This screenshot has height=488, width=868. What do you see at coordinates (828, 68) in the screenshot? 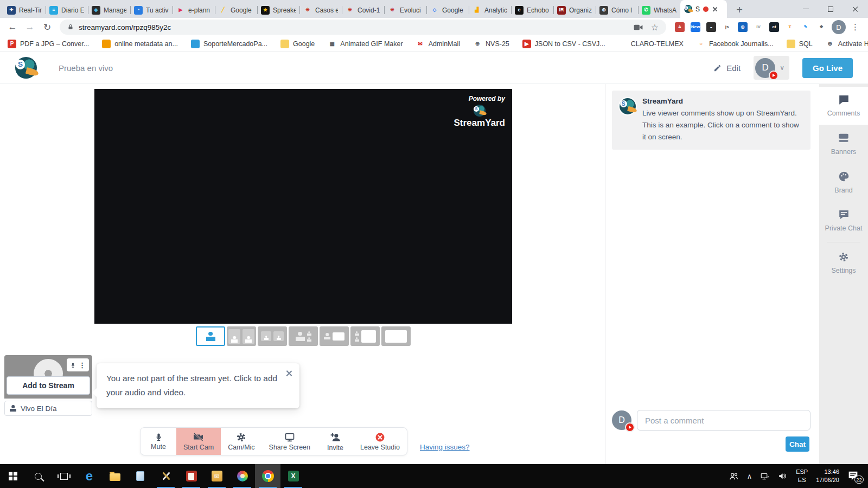
I see `go-live-button: Go Live` at bounding box center [828, 68].